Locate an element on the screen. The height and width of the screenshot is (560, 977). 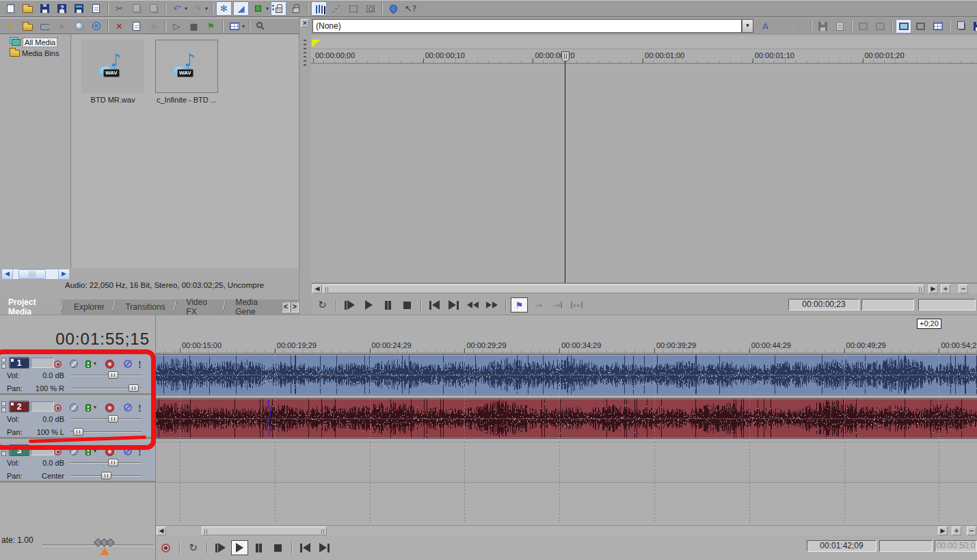
enable-snapping-icon: ✻ is located at coordinates (224, 8).